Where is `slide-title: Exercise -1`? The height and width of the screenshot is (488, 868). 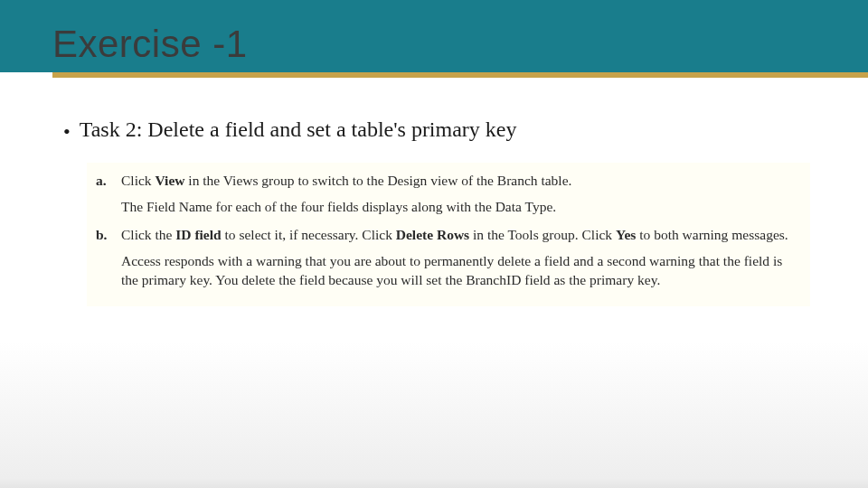 slide-title: Exercise -1 is located at coordinates (150, 44).